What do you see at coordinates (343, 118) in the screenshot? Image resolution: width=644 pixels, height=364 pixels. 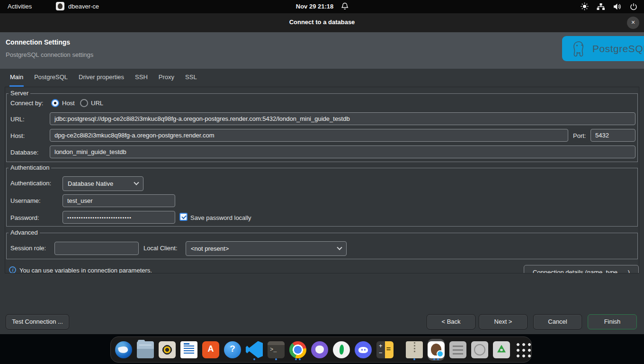 I see `url-input` at bounding box center [343, 118].